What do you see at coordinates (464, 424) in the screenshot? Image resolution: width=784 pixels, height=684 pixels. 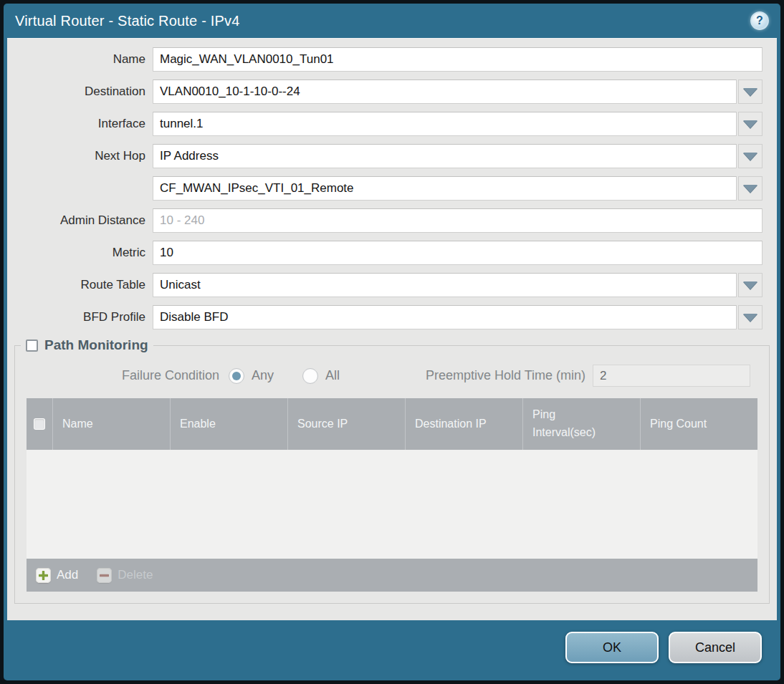 I see `column-header-destination-ip: Destination IP` at bounding box center [464, 424].